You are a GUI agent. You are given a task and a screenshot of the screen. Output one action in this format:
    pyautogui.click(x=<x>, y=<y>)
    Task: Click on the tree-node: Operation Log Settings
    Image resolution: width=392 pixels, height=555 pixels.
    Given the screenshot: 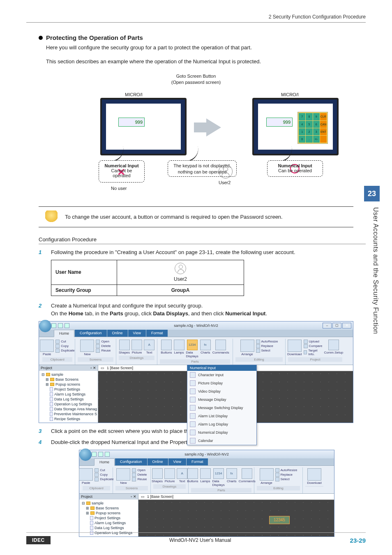 What is the action you would take?
    pyautogui.click(x=68, y=404)
    